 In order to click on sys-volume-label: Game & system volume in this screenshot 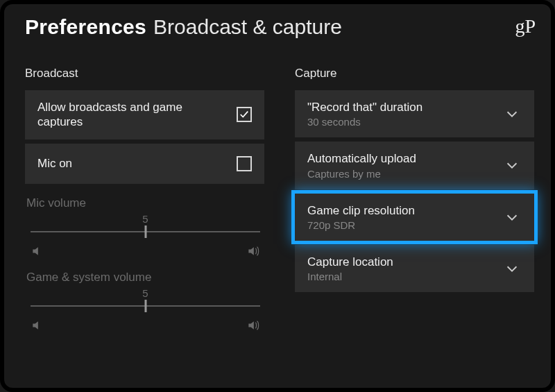, I will do `click(146, 278)`.